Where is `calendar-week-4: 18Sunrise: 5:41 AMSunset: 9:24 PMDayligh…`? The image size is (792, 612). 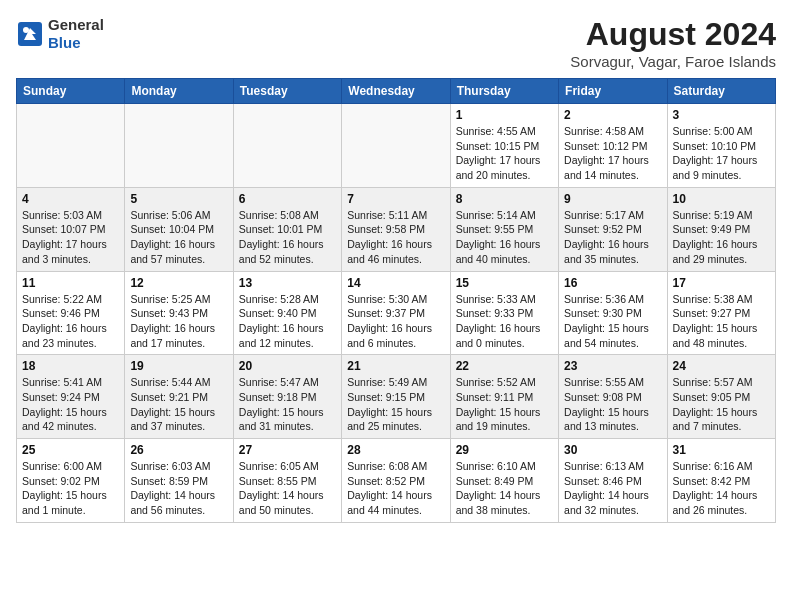
calendar-week-4: 18Sunrise: 5:41 AMSunset: 9:24 PMDayligh… is located at coordinates (396, 397).